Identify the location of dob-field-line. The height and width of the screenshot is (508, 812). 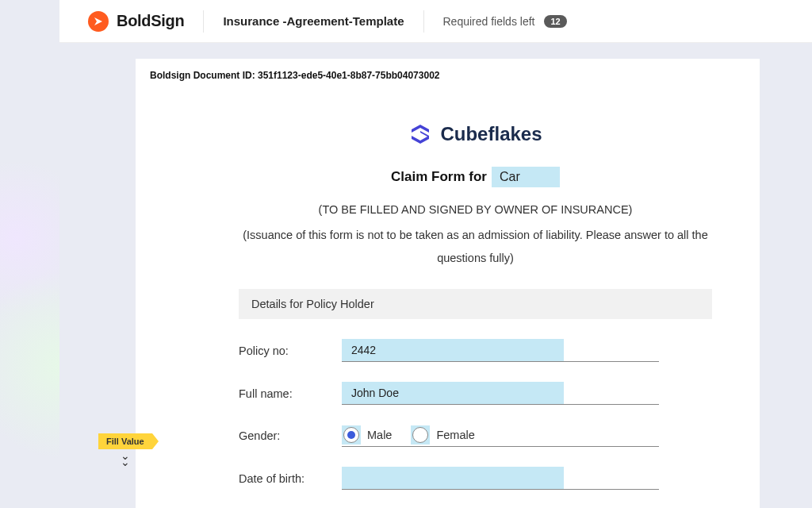
(500, 479).